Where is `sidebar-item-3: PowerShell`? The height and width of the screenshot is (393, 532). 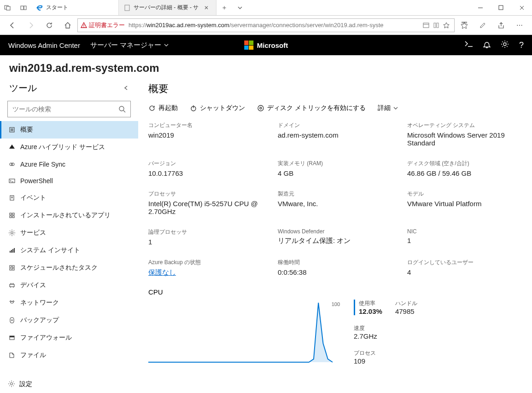
sidebar-item-3: PowerShell is located at coordinates (69, 181).